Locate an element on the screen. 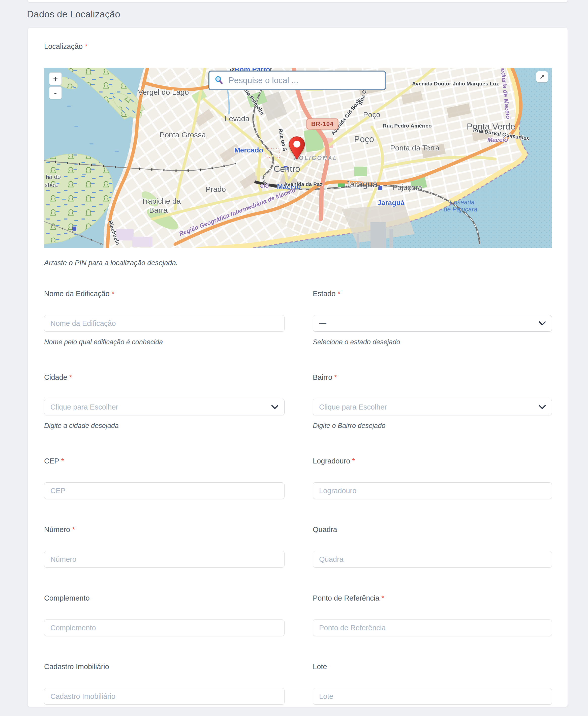 Image resolution: width=588 pixels, height=716 pixels. map-search-input is located at coordinates (304, 80).